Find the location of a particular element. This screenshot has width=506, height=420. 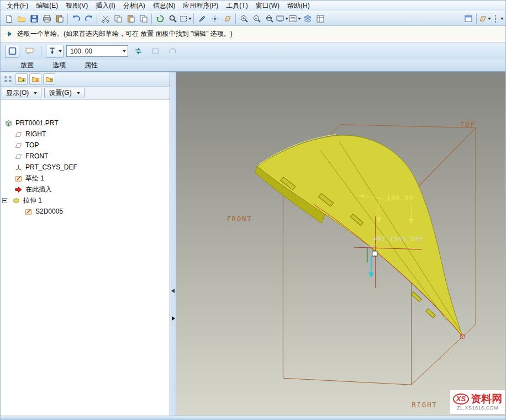

sketch-collector-icon is located at coordinates (12, 51).